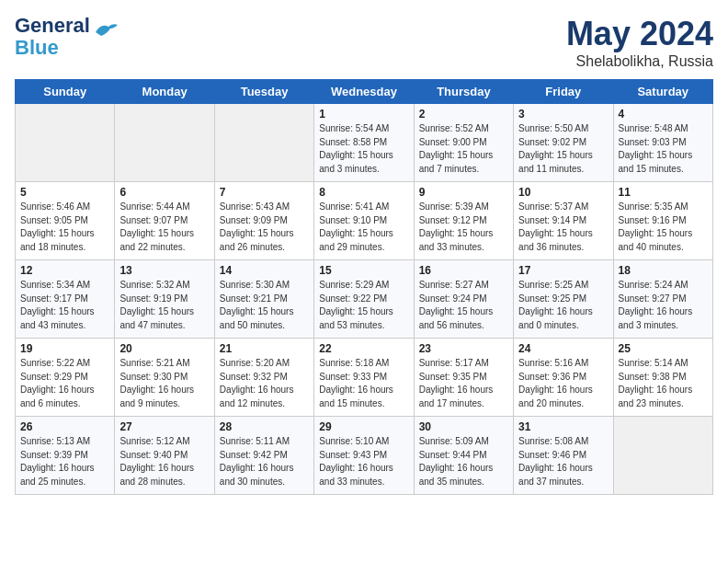  I want to click on day-number: 22, so click(364, 349).